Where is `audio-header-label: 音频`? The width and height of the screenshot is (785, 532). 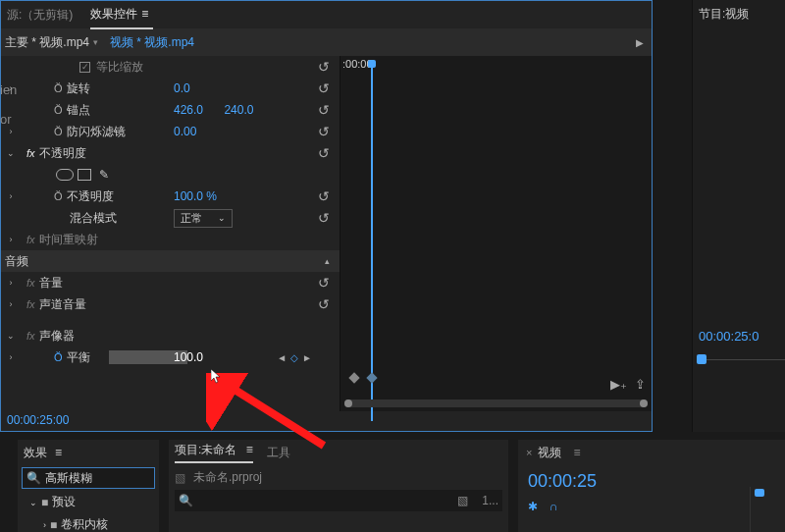
audio-header-label: 音频 is located at coordinates (17, 261).